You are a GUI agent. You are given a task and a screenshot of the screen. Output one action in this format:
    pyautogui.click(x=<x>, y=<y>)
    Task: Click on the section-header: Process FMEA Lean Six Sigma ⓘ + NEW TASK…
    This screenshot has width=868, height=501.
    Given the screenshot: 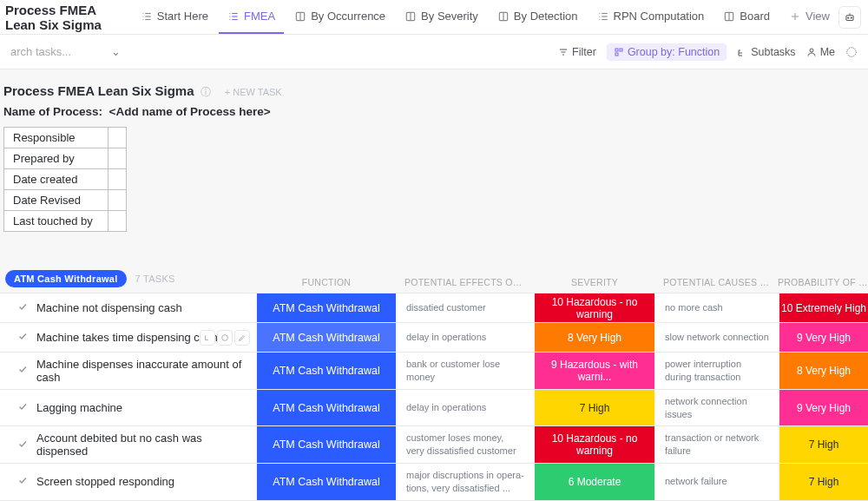 What is the action you would take?
    pyautogui.click(x=434, y=101)
    